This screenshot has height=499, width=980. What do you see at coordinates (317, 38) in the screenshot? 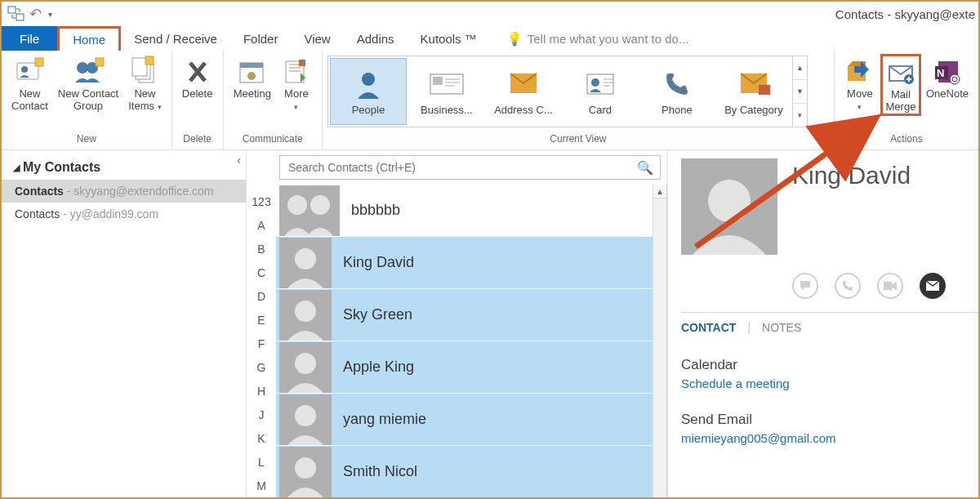
I see `tab-view: View` at bounding box center [317, 38].